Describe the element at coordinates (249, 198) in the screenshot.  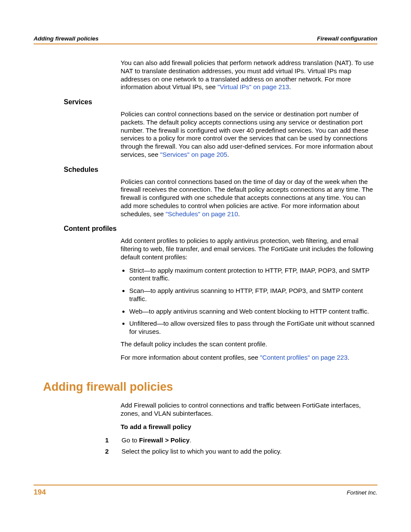
I see `schedules-block: Policies can control connections based o…` at that location.